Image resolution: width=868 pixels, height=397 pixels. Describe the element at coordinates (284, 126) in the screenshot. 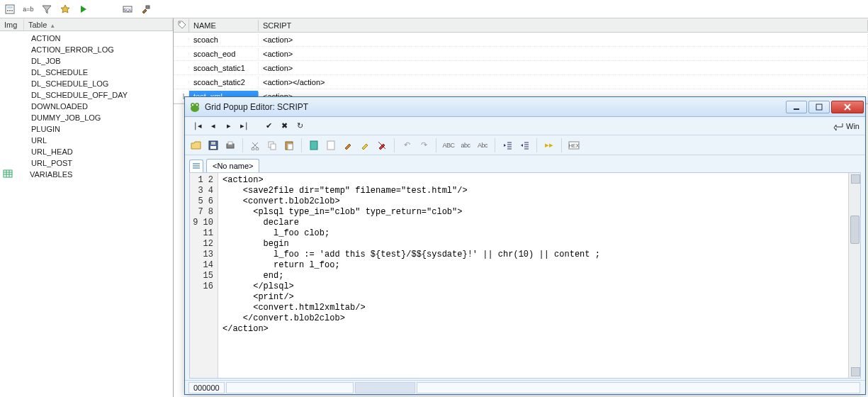

I see `cancel-icon: ✖` at that location.